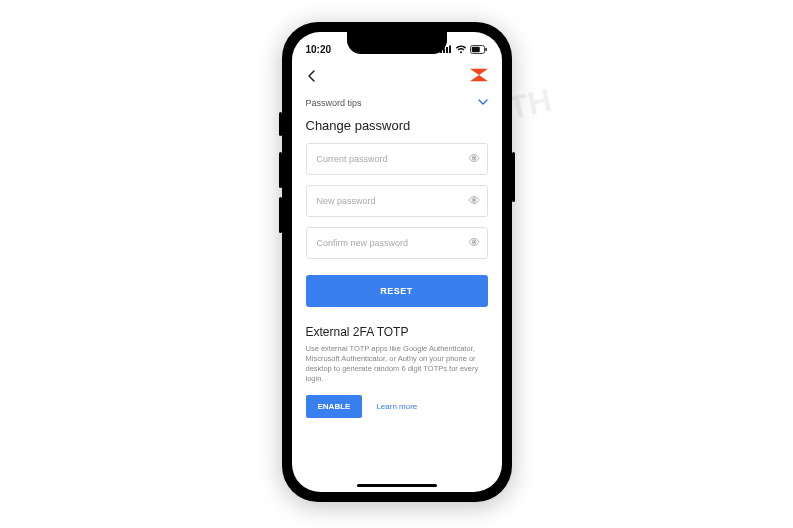  I want to click on reset-button: RESET, so click(397, 291).